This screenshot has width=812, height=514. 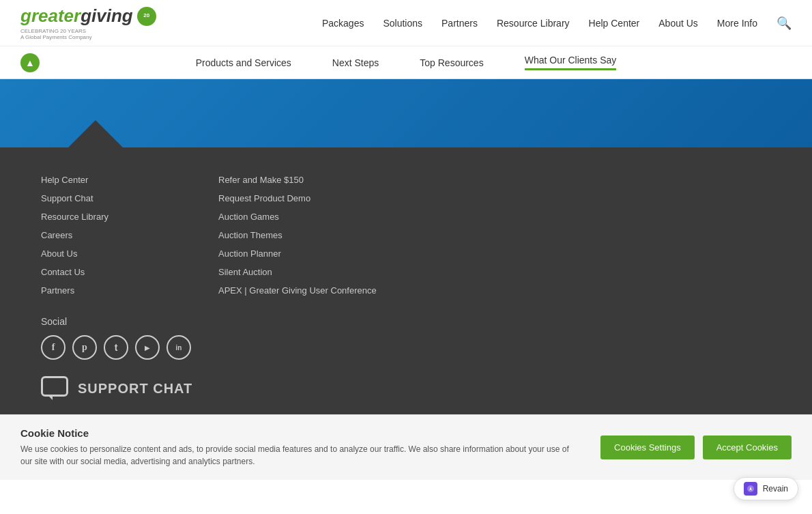 I want to click on subnav: ▲ Products and Services Next Steps Top R…, so click(x=406, y=63).